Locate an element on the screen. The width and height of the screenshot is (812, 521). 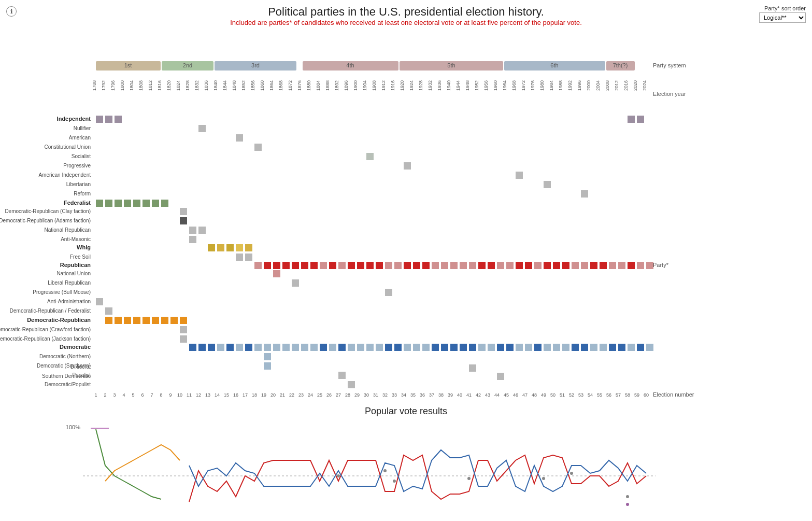
svg-text: 51 is located at coordinates (562, 395).